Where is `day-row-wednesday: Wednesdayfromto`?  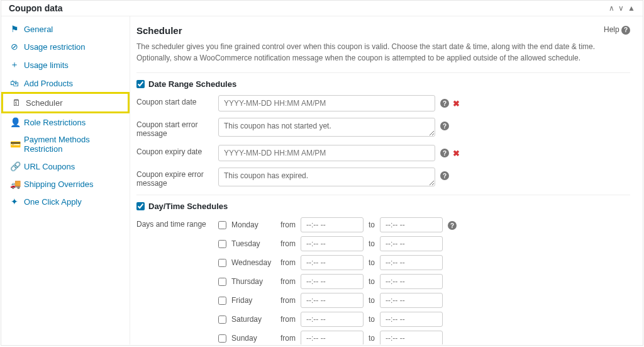 day-row-wednesday: Wednesdayfromto is located at coordinates (331, 263).